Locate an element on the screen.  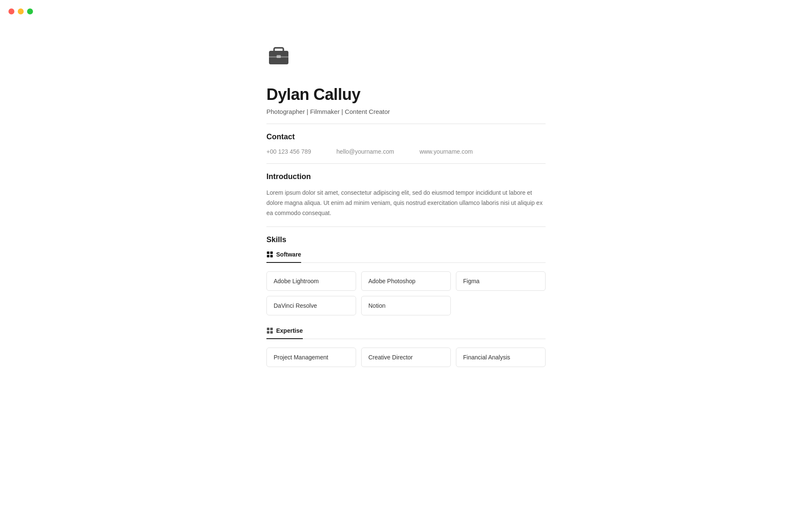
close-button is located at coordinates (11, 11).